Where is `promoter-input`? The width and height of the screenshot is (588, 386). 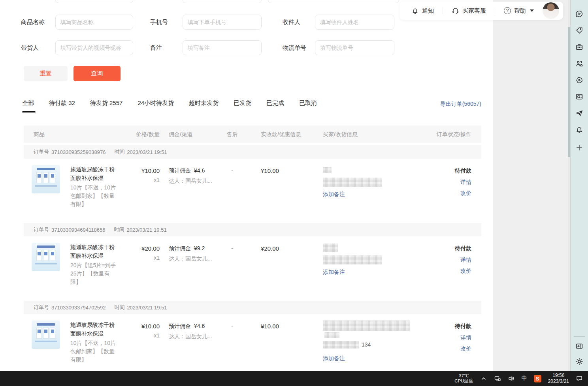 promoter-input is located at coordinates (94, 48).